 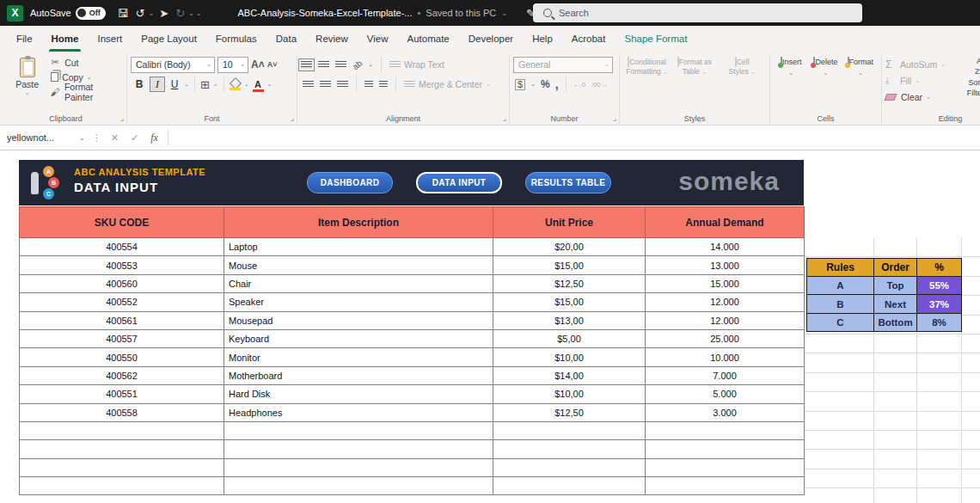 I want to click on rules-cell-order: Top, so click(x=896, y=285).